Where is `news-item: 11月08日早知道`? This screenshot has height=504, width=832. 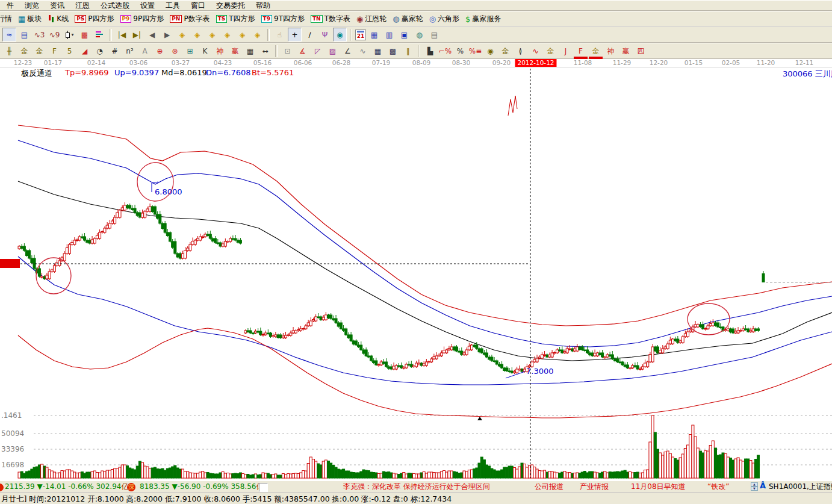 news-item: 11月08日早知道 is located at coordinates (659, 487).